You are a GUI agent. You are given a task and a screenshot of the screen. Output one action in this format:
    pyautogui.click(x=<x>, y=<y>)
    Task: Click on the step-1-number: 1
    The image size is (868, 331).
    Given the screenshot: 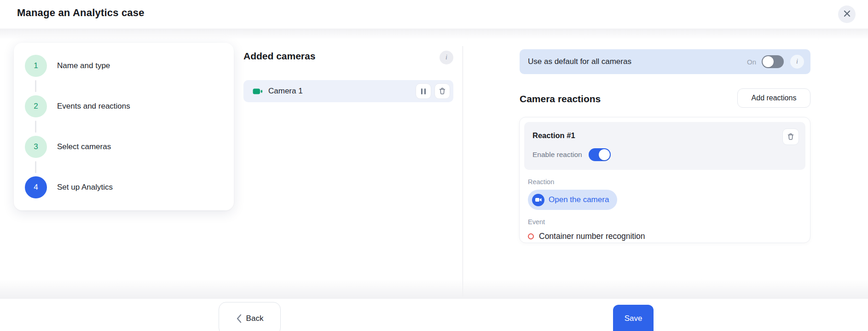 What is the action you would take?
    pyautogui.click(x=36, y=66)
    